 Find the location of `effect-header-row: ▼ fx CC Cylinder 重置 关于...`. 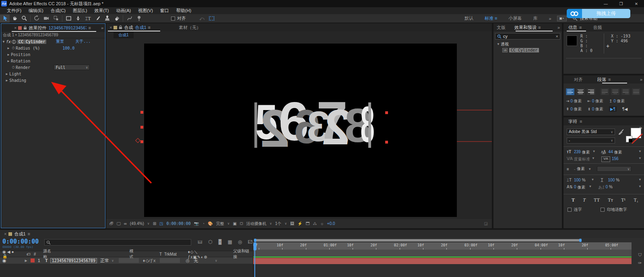

effect-header-row: ▼ fx CC Cylinder 重置 关于... is located at coordinates (53, 42).